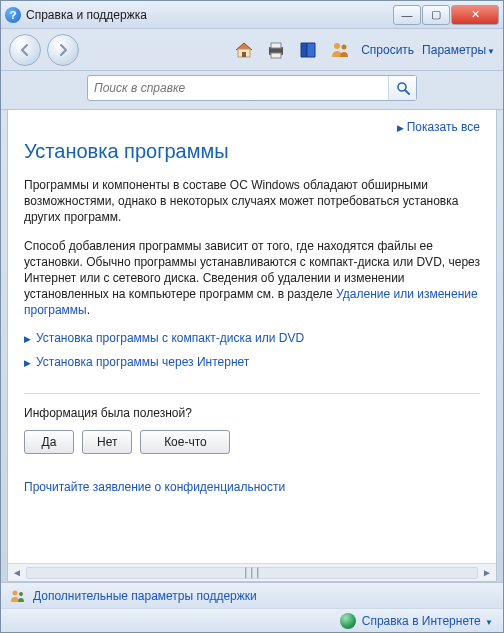 This screenshot has width=504, height=633. What do you see at coordinates (252, 338) in the screenshot?
I see `expander-install-from-disc: ▶Установка программы с компакт-диска или…` at bounding box center [252, 338].